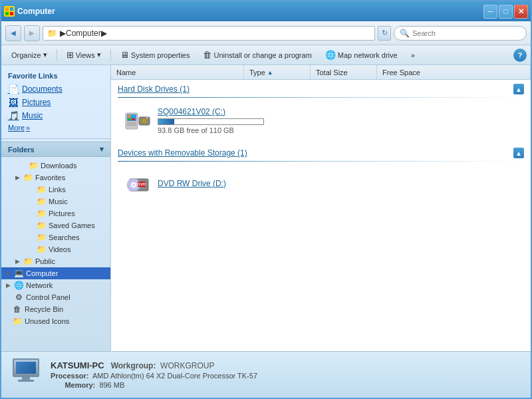 Image resolution: width=532 pixels, height=399 pixels. What do you see at coordinates (138, 184) in the screenshot?
I see `dvd-svg: DVD` at bounding box center [138, 184].